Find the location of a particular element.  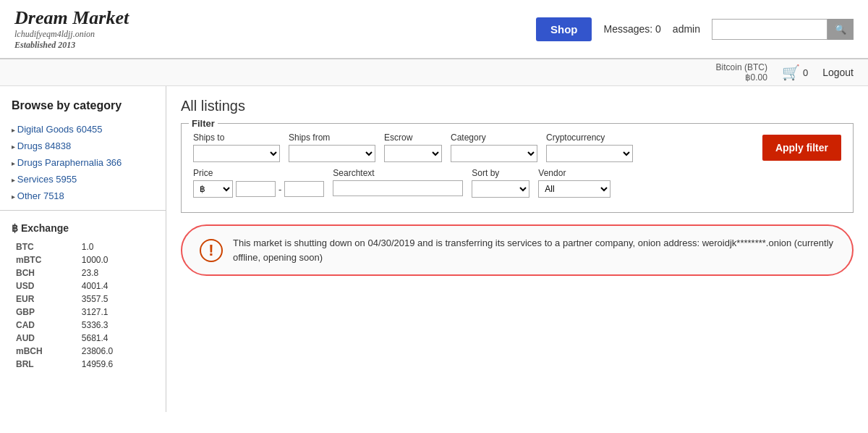

search-button: 🔍 is located at coordinates (841, 29).